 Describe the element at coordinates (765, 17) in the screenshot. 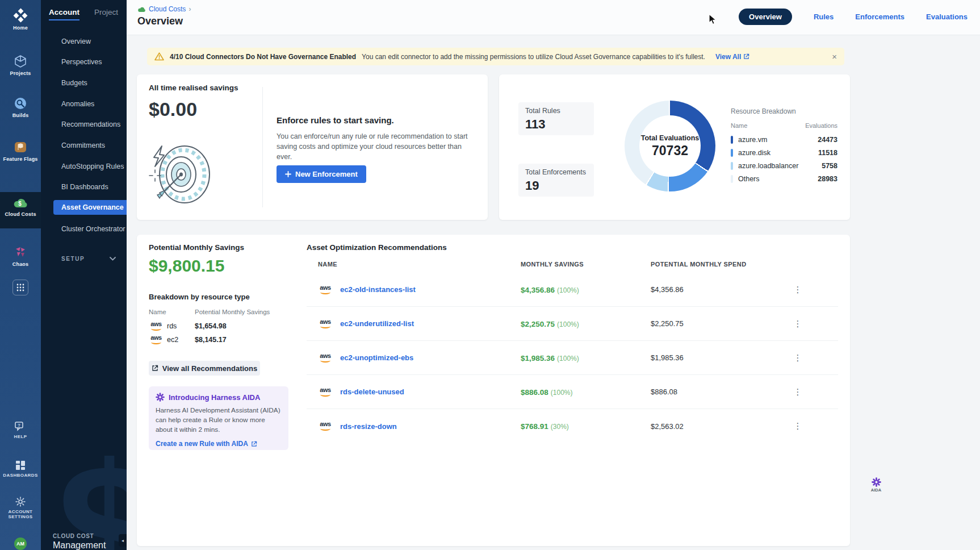

I see `tab-overview: Overview` at that location.